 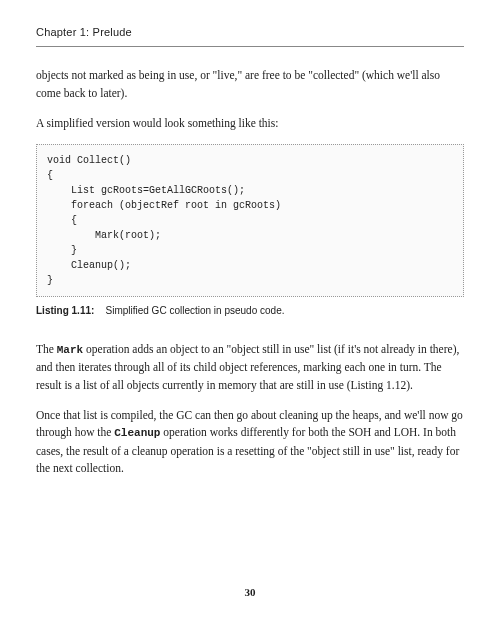 I want to click on listing-label: Listing 1.11:, so click(x=65, y=310).